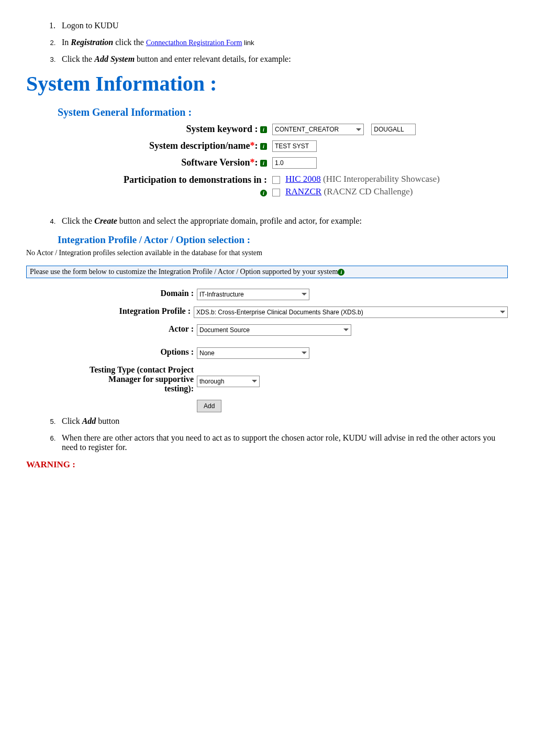 The image size is (534, 756). Describe the element at coordinates (164, 162) in the screenshot. I see `label-software-version: Software Version*: i` at that location.